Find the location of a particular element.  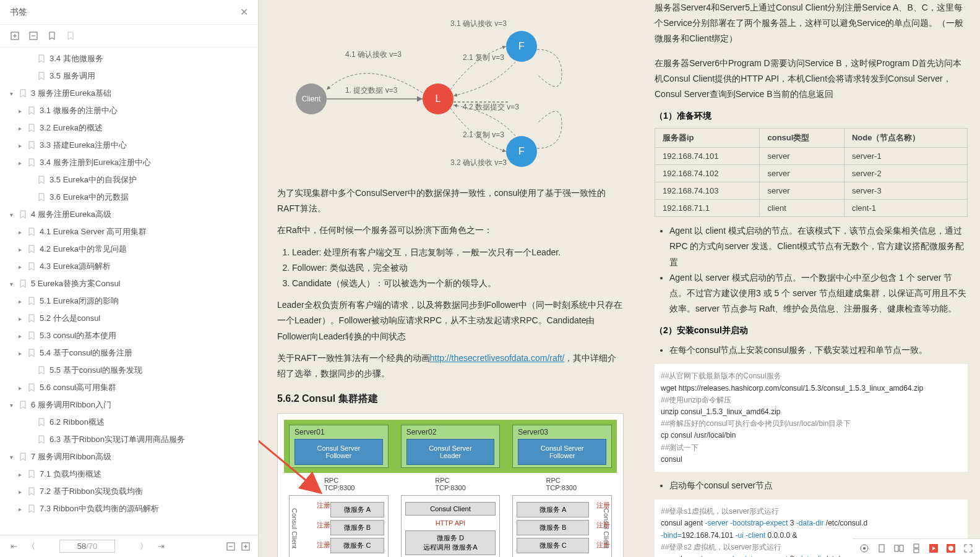

zoom-in-icon is located at coordinates (246, 546).